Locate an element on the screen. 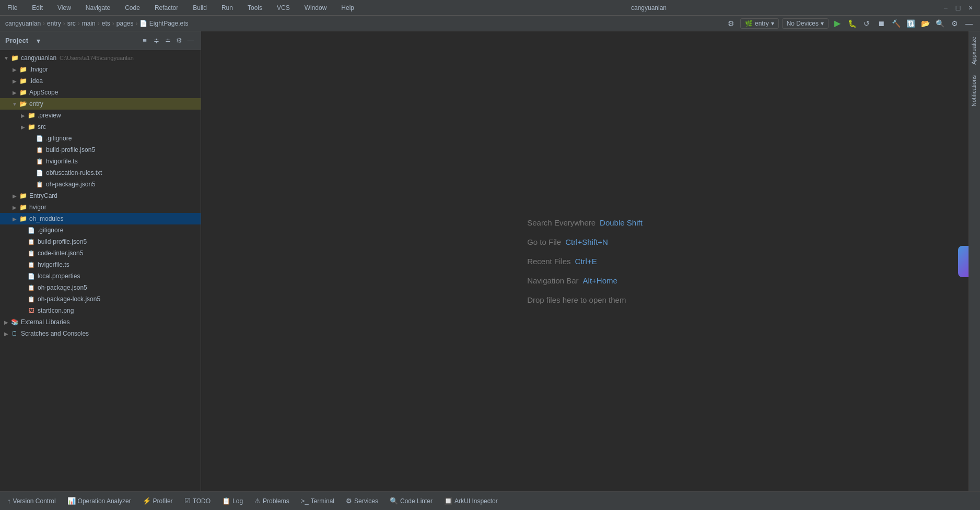 The height and width of the screenshot is (510, 980). sidebar-scroll-btn: ≐ is located at coordinates (168, 41).